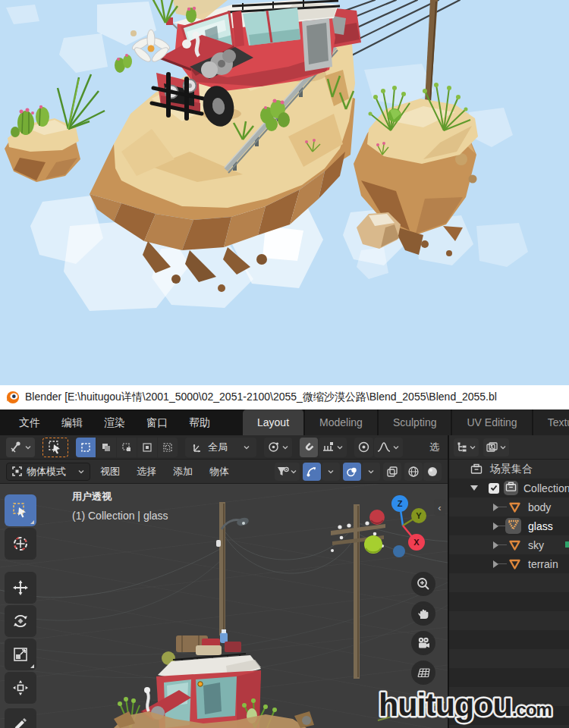 This screenshot has width=569, height=728. Describe the element at coordinates (423, 613) in the screenshot. I see `pan-button` at that location.